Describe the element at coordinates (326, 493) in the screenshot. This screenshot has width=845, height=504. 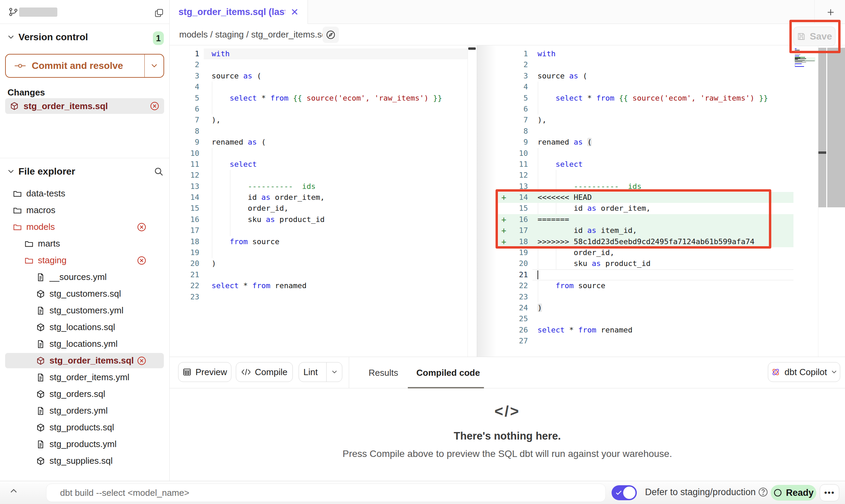
I see `dbt-command-input: dbt build --select <model_name>` at that location.